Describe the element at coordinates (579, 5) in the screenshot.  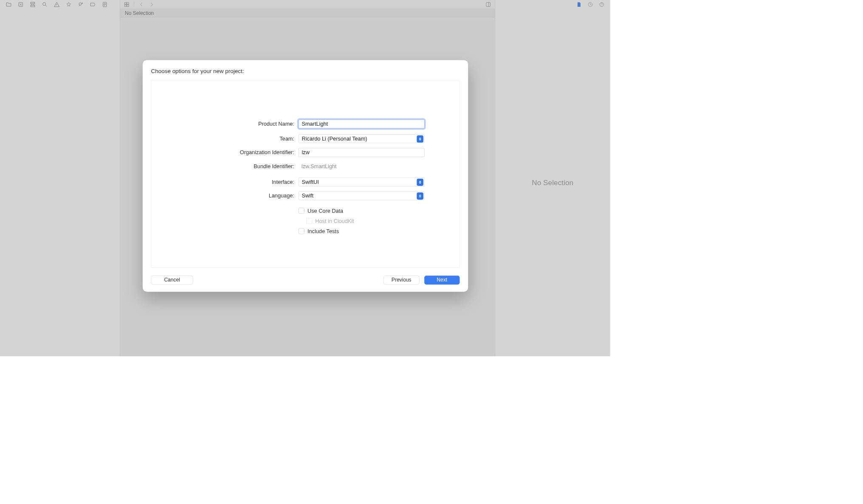
I see `file-inspector-icon` at that location.